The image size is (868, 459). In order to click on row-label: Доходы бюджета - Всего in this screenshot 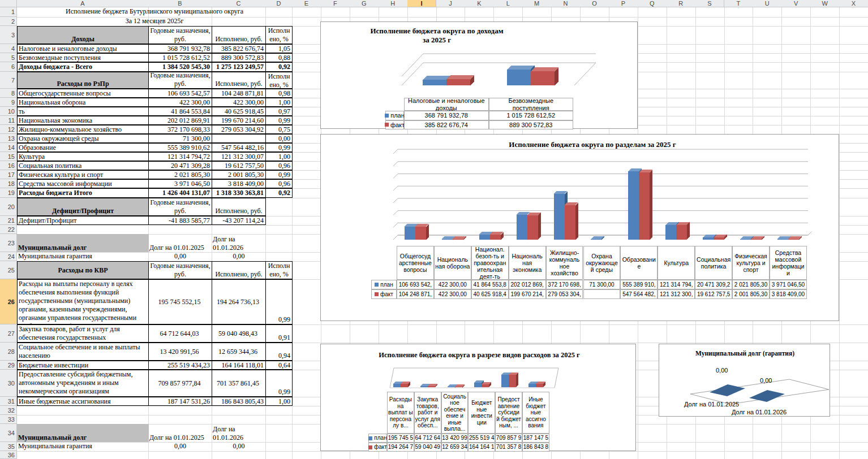, I will do `click(83, 67)`.